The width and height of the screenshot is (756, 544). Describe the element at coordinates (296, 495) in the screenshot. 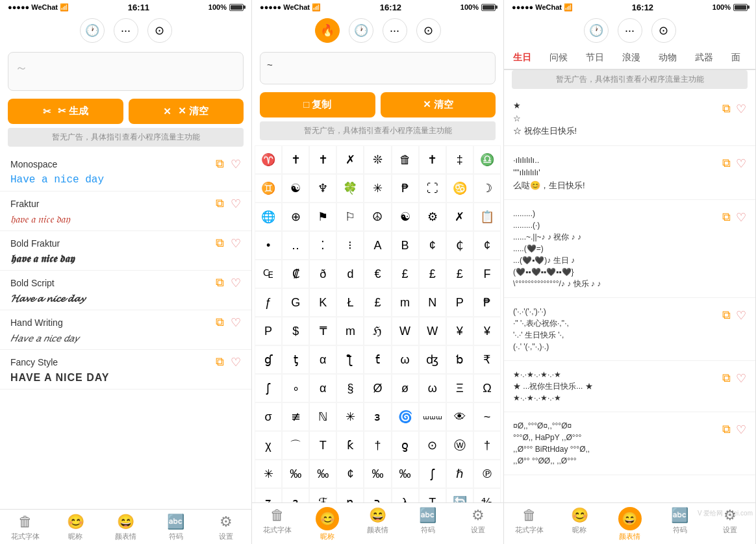

I see `symbol-cell: ɜ` at that location.